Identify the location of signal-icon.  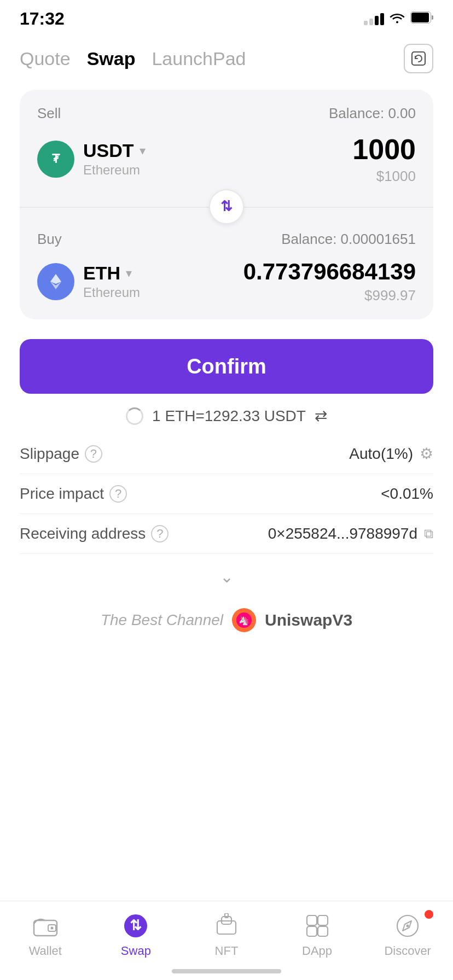
(374, 19).